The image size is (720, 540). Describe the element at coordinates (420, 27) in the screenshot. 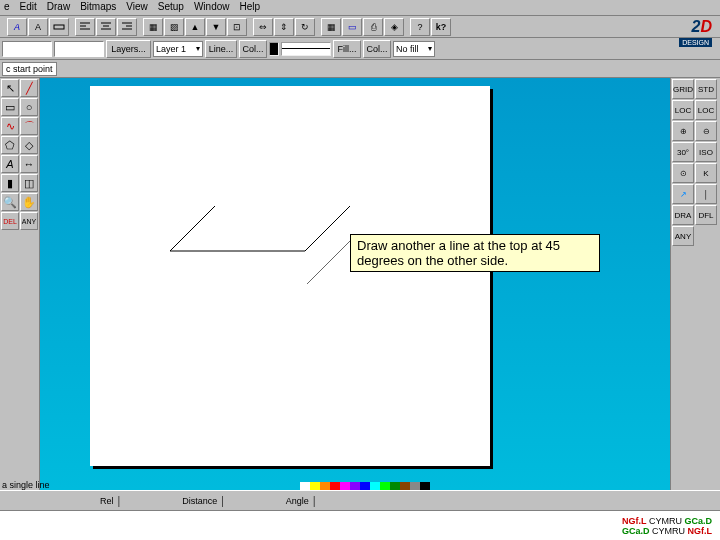

I see `help-icon: ?` at that location.